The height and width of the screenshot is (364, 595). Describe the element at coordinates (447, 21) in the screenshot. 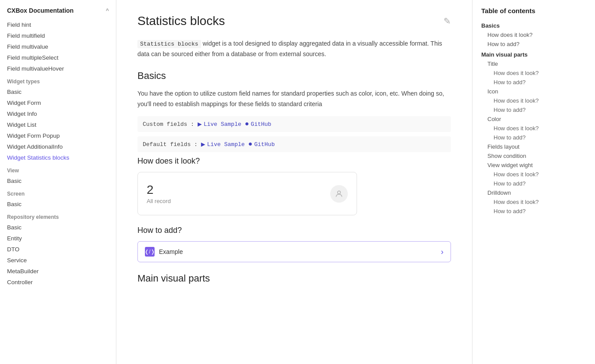

I see `edit-icon: ✎` at that location.